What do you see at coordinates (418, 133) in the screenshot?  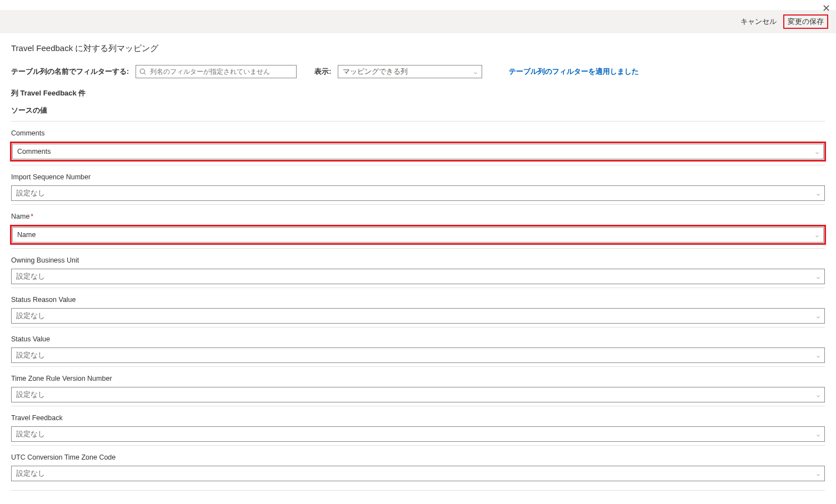 I see `field-label: Comments` at bounding box center [418, 133].